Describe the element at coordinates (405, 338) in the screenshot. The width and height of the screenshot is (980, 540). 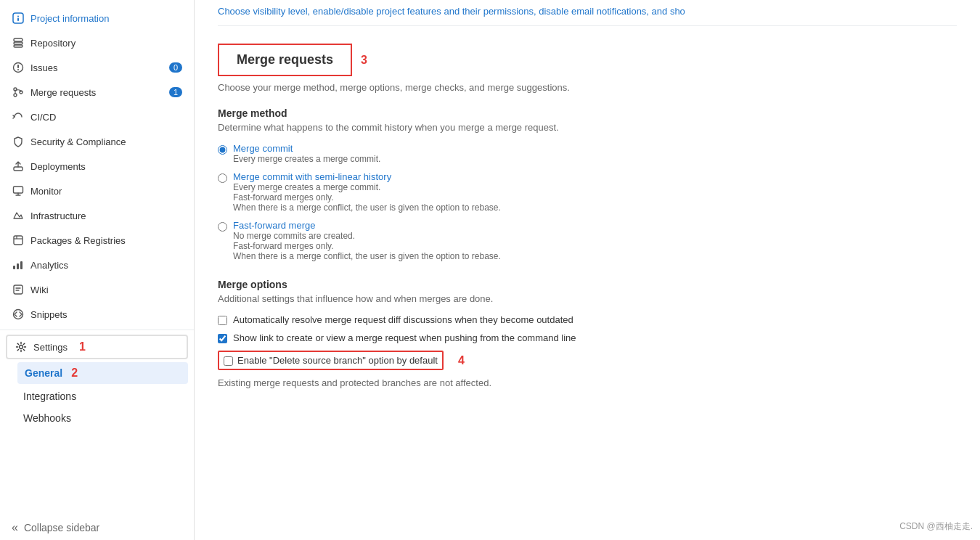
I see `show-link-label: Show link to create or view a merge requ…` at that location.